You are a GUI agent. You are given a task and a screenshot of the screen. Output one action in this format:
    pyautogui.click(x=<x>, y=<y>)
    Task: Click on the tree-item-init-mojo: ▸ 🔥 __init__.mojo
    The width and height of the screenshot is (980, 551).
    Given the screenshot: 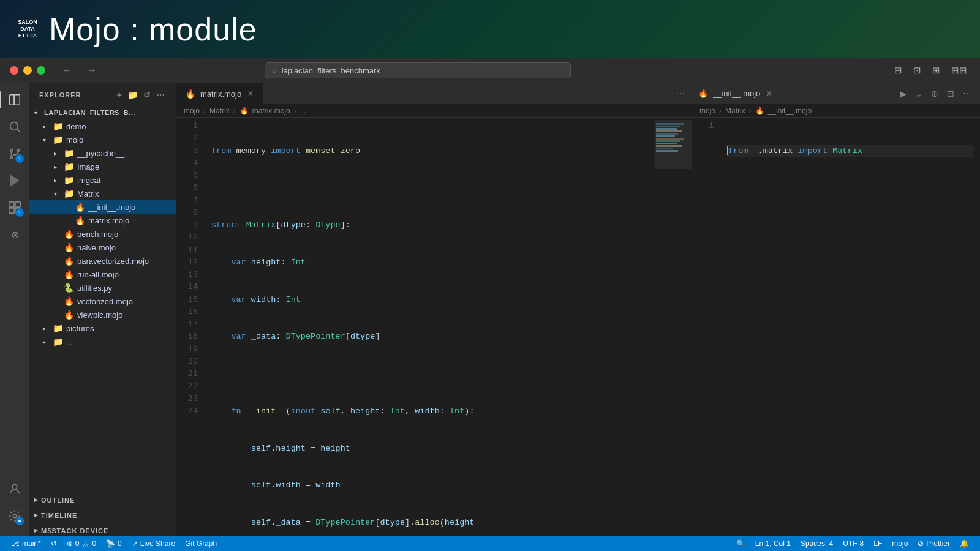 What is the action you would take?
    pyautogui.click(x=103, y=207)
    